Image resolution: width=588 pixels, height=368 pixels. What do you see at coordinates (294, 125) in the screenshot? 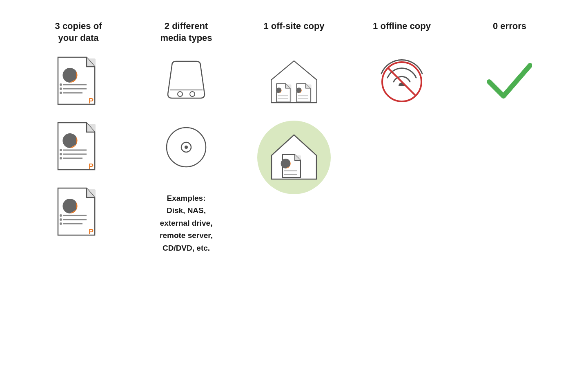
I see `icons-offsite` at bounding box center [294, 125].